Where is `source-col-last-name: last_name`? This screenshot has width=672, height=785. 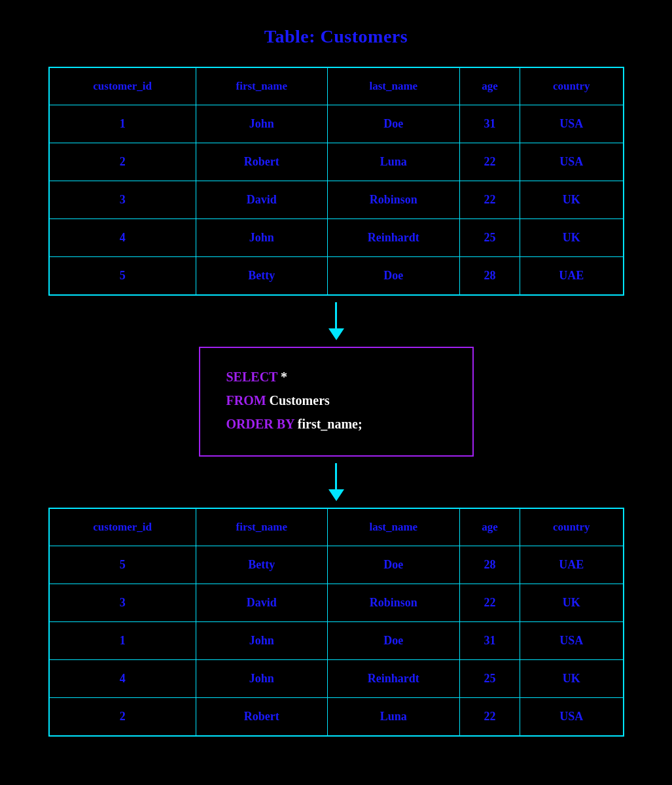
source-col-last-name: last_name is located at coordinates (393, 86).